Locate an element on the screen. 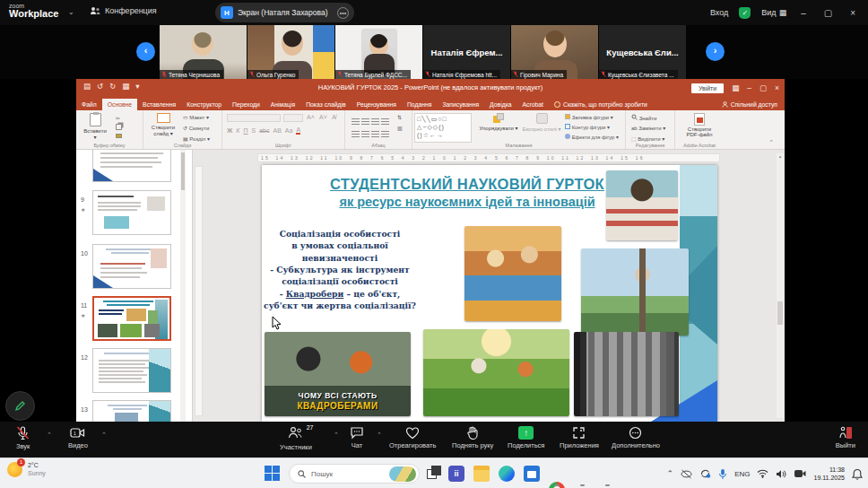  tell-me-box: Скажіть, що потрібно зробити is located at coordinates (601, 104).